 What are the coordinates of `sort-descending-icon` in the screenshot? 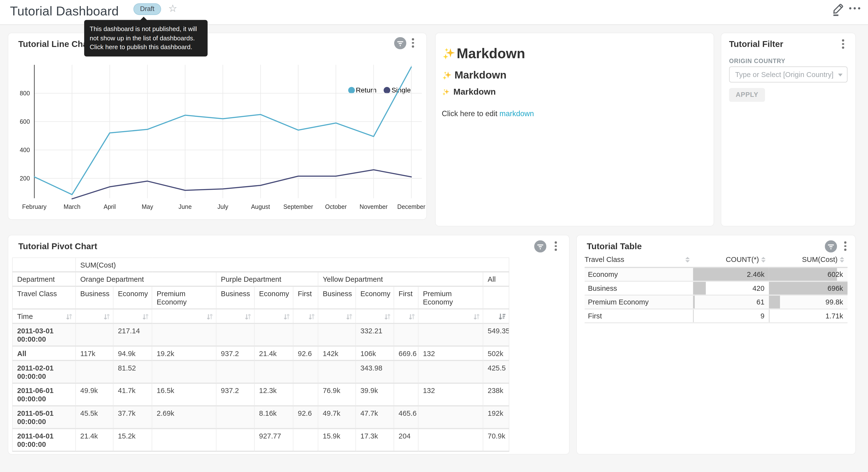 It's located at (502, 318).